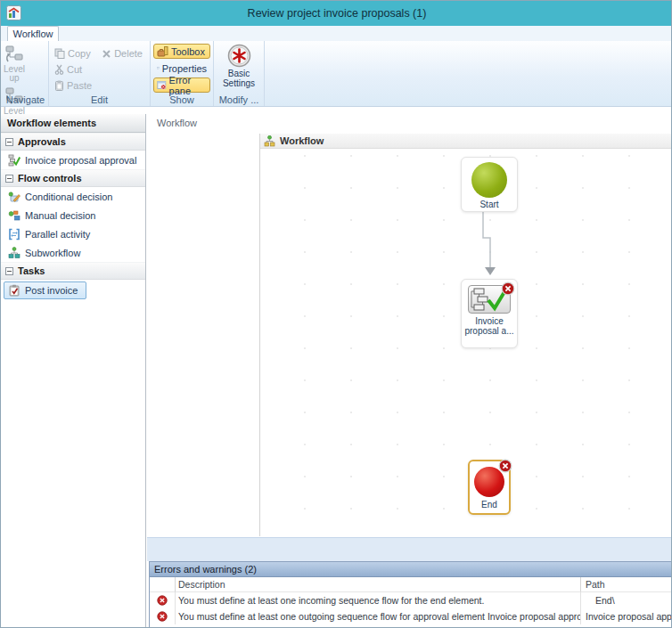 This screenshot has width=672, height=628. I want to click on sidebar-item-post-invoice: Post invoice, so click(75, 290).